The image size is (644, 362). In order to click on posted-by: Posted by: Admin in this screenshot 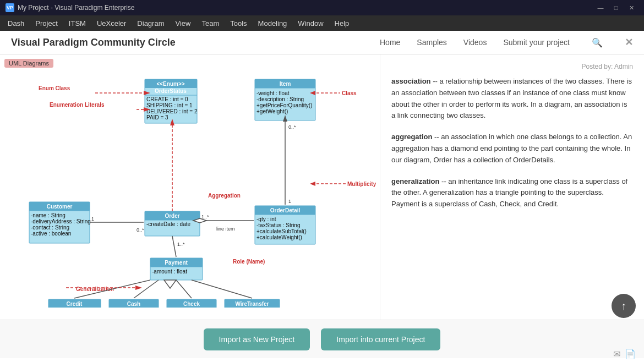, I will do `click(512, 67)`.